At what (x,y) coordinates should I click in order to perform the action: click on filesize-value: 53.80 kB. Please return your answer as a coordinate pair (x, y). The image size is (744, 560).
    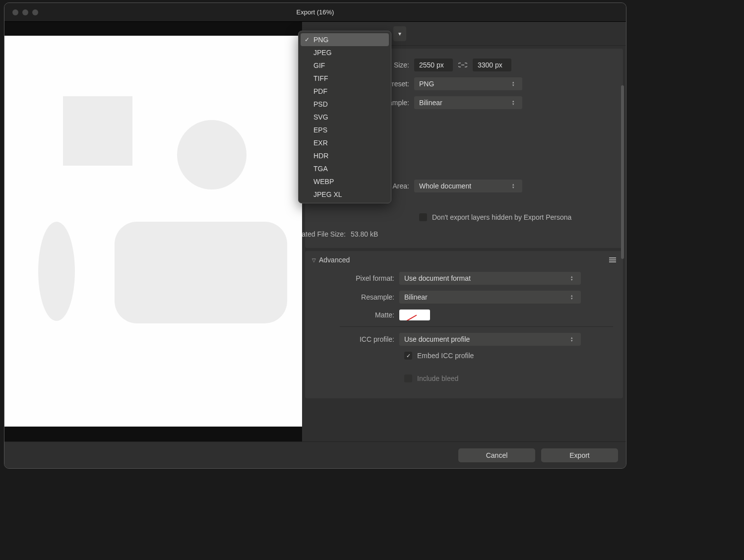
    Looking at the image, I should click on (364, 234).